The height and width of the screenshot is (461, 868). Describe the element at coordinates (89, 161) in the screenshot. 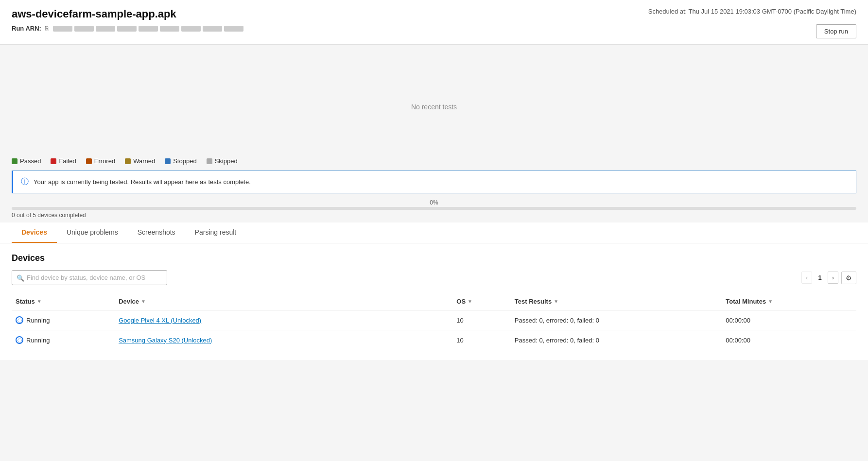

I see `errored-dot` at that location.